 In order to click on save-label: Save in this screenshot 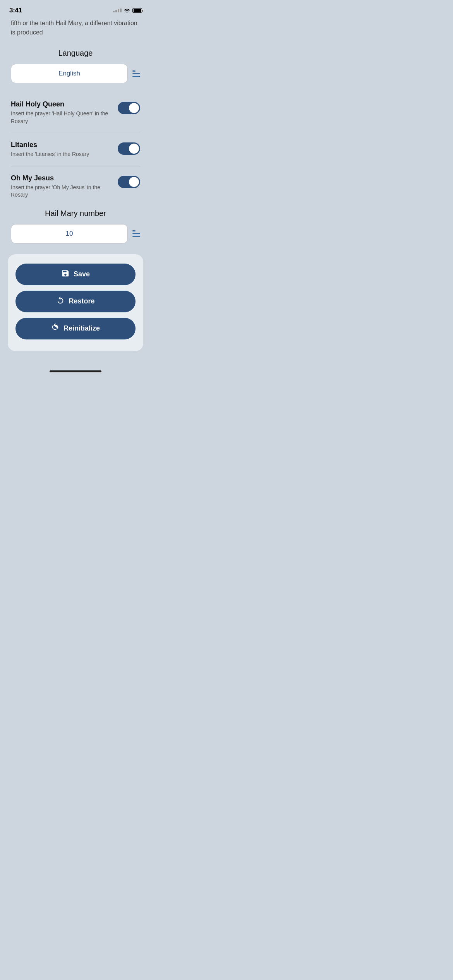, I will do `click(82, 274)`.